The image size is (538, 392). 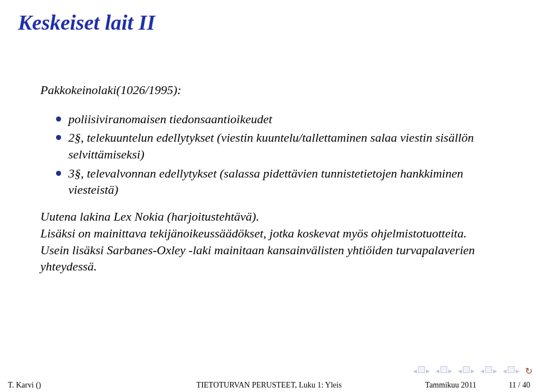 What do you see at coordinates (473, 371) in the screenshot?
I see `nav-toolbar: ◂ ▸ ◂ ▸ ◂ ▸ ◂ ▸ ◂ ▸ ↻` at bounding box center [473, 371].